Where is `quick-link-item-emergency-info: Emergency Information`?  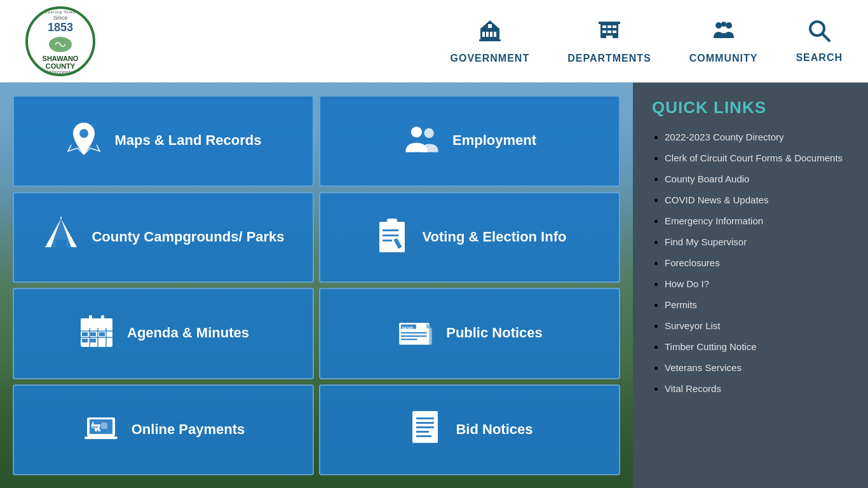
quick-link-item-emergency-info: Emergency Information is located at coordinates (757, 221).